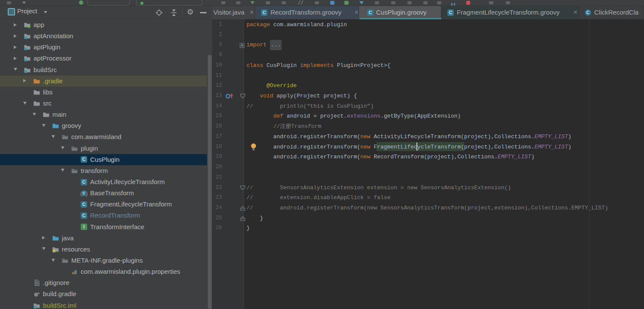  I want to click on apply-changes-icon, so click(268, 3).